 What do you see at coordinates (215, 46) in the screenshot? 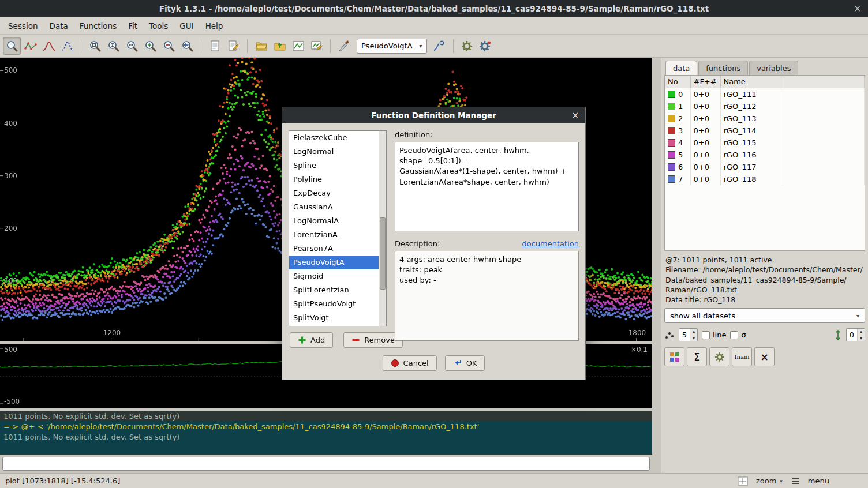
I see `show-log-button` at bounding box center [215, 46].